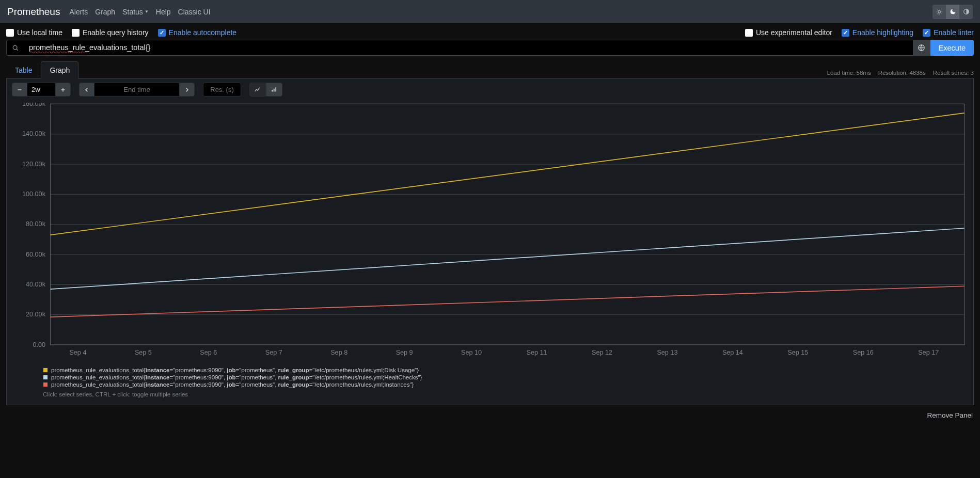 The image size is (980, 478). I want to click on svg-text: Sep 9, so click(405, 353).